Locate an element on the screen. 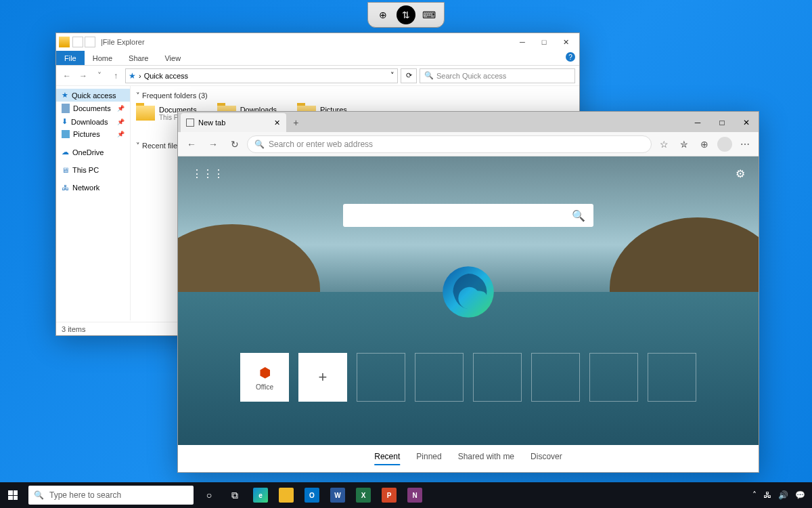 The height and width of the screenshot is (508, 812). taskbar-app-file-explorer is located at coordinates (286, 495).